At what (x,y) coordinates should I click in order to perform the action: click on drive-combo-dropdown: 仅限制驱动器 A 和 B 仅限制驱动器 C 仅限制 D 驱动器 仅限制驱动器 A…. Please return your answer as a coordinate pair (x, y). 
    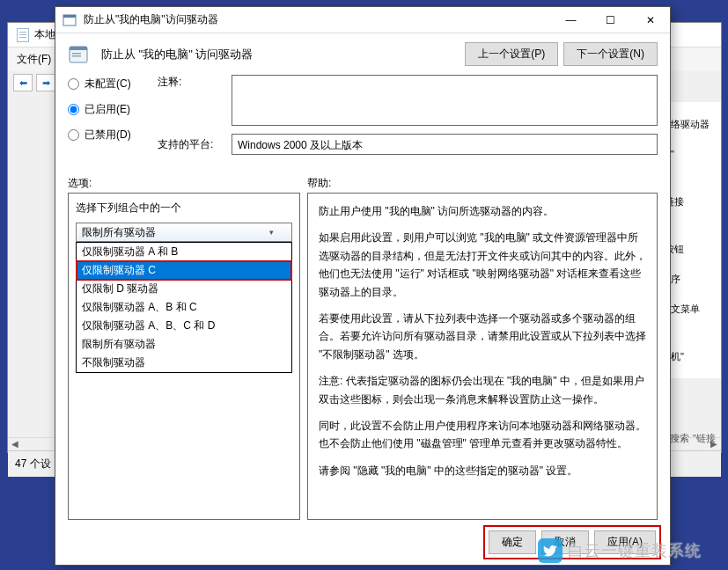
    Looking at the image, I should click on (184, 308).